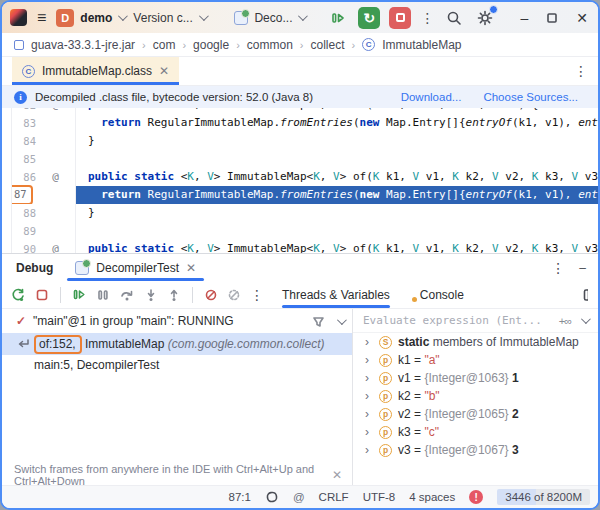 The height and width of the screenshot is (510, 600). What do you see at coordinates (336, 294) in the screenshot?
I see `tab-threads-variables: Threads & Variables` at bounding box center [336, 294].